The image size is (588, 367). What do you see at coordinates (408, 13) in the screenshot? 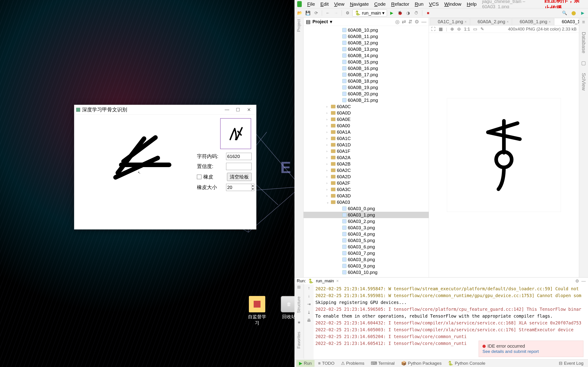
I see `coverage-icon: ◑` at bounding box center [408, 13].